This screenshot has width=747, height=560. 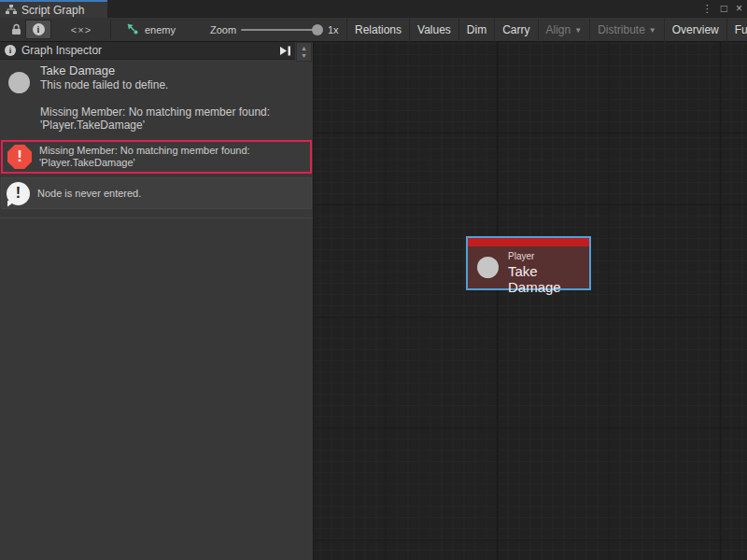 I want to click on graph-pointer-icon, so click(x=133, y=30).